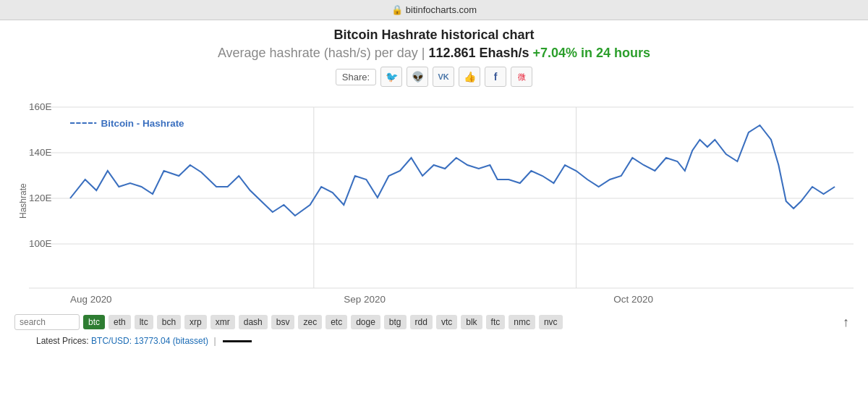 The image size is (868, 401). Describe the element at coordinates (41, 198) in the screenshot. I see `svg-text: 120E` at that location.